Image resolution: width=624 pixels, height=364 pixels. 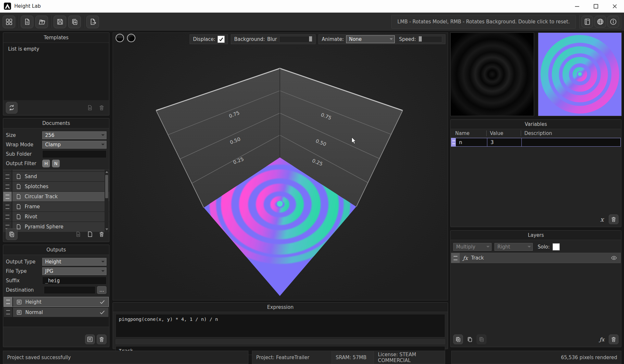 What do you see at coordinates (614, 258) in the screenshot?
I see `eye-icon` at bounding box center [614, 258].